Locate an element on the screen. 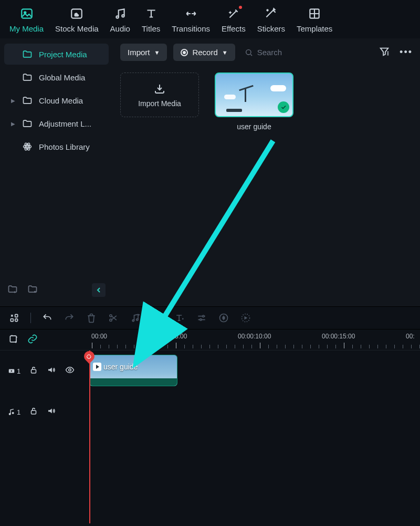 This screenshot has width=420, height=526. wand-icon is located at coordinates (234, 14).